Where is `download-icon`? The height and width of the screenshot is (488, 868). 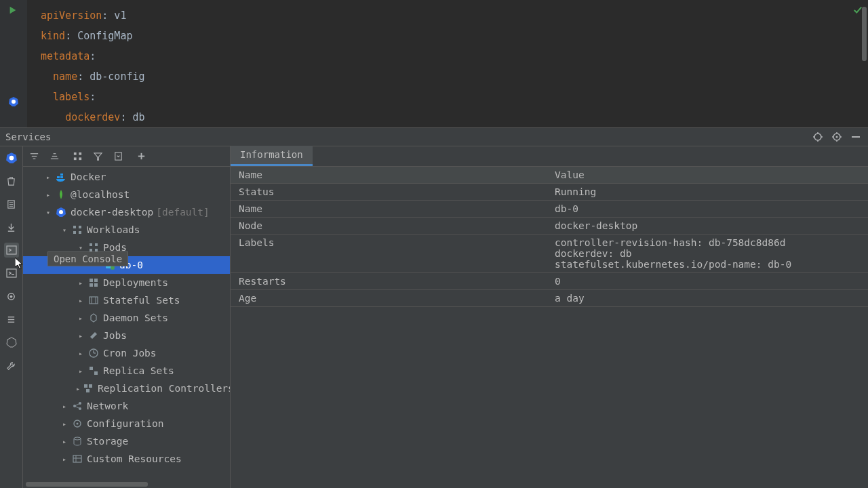 download-icon is located at coordinates (12, 227).